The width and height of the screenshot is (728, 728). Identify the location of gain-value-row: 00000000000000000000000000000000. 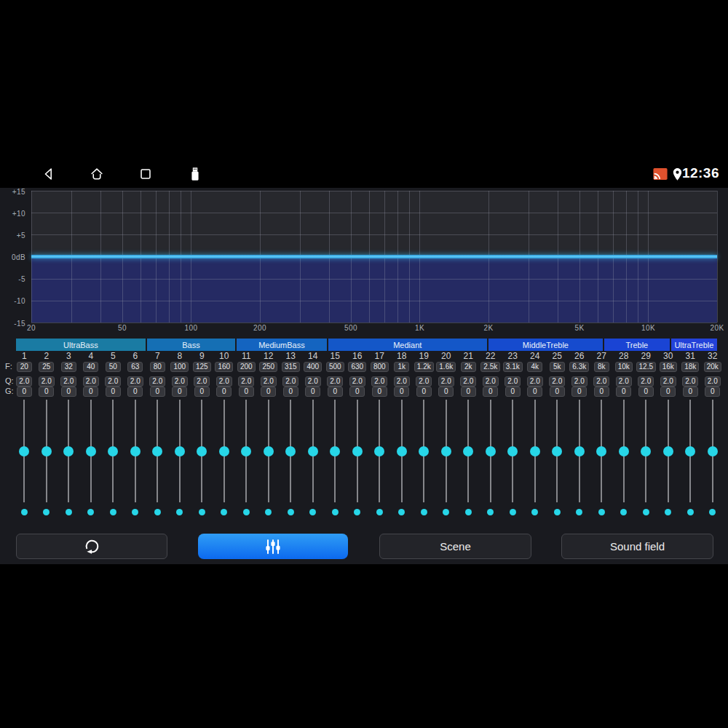
(368, 392).